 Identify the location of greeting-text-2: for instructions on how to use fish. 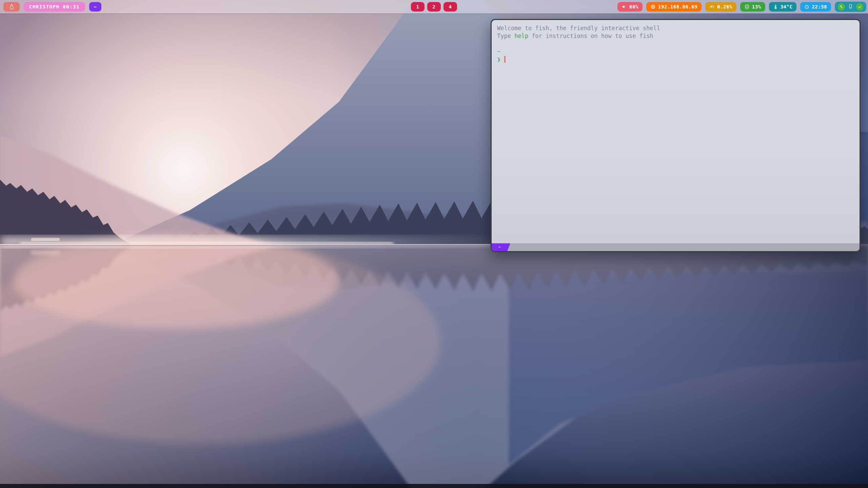
(591, 36).